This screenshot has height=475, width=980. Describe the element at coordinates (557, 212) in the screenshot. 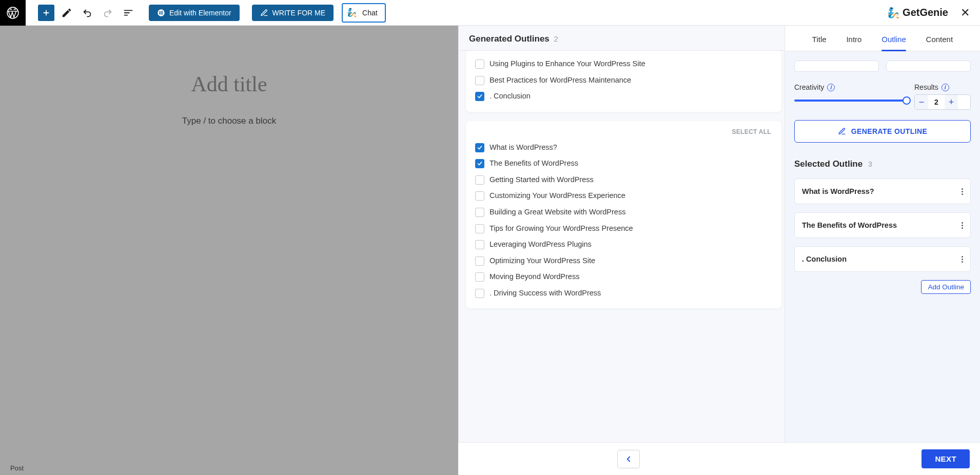

I see `outline-item-label: Building a Great Website with WordPress` at that location.